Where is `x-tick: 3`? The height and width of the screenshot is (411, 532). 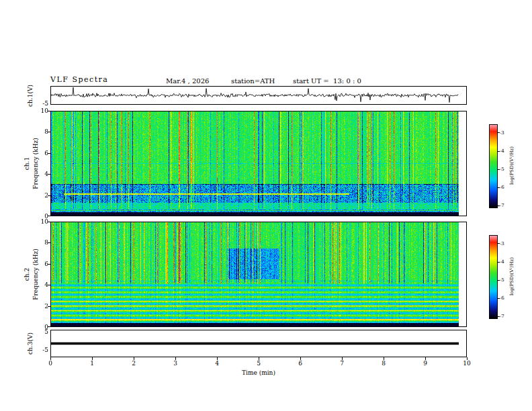 x-tick: 3 is located at coordinates (175, 363).